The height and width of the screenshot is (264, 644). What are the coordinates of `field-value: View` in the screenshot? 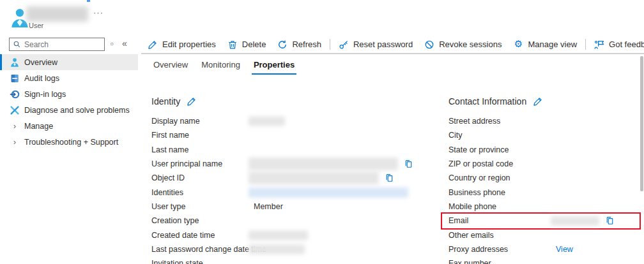 It's located at (565, 249).